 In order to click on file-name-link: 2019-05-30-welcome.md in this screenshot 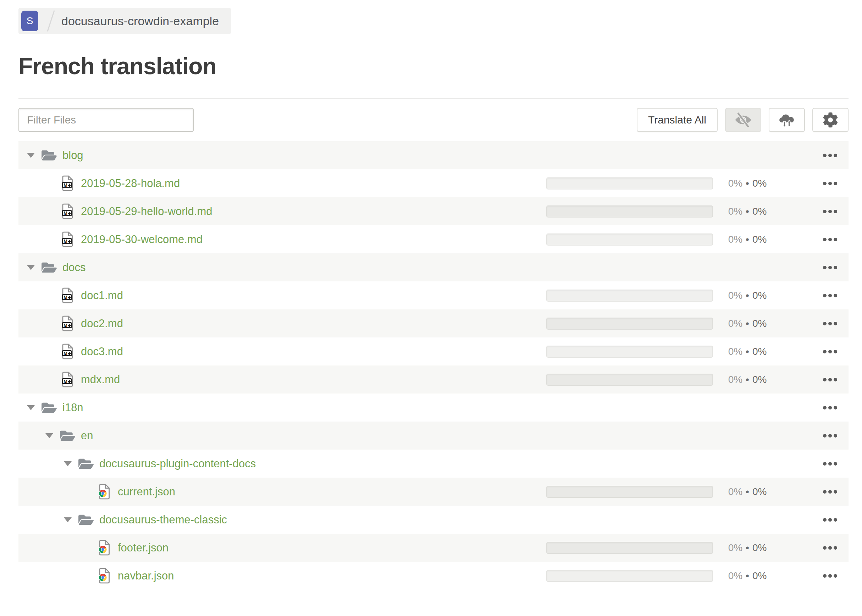, I will do `click(142, 240)`.